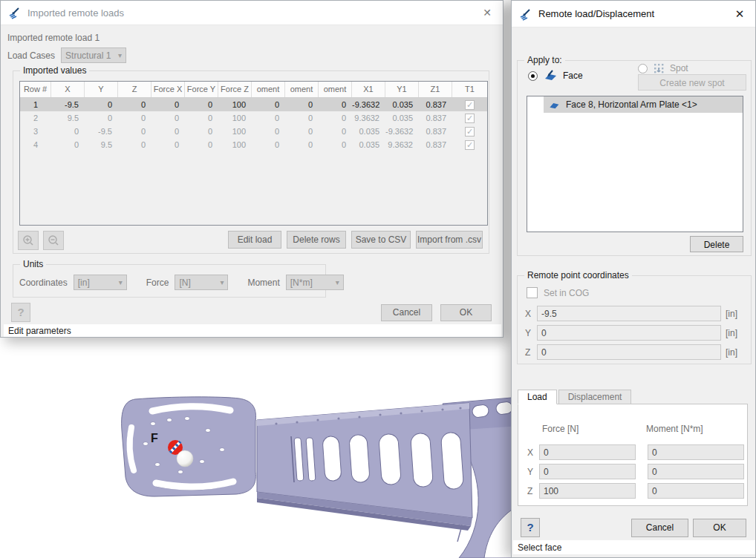 This screenshot has height=558, width=756. What do you see at coordinates (717, 244) in the screenshot?
I see `delete-button: Delete` at bounding box center [717, 244].